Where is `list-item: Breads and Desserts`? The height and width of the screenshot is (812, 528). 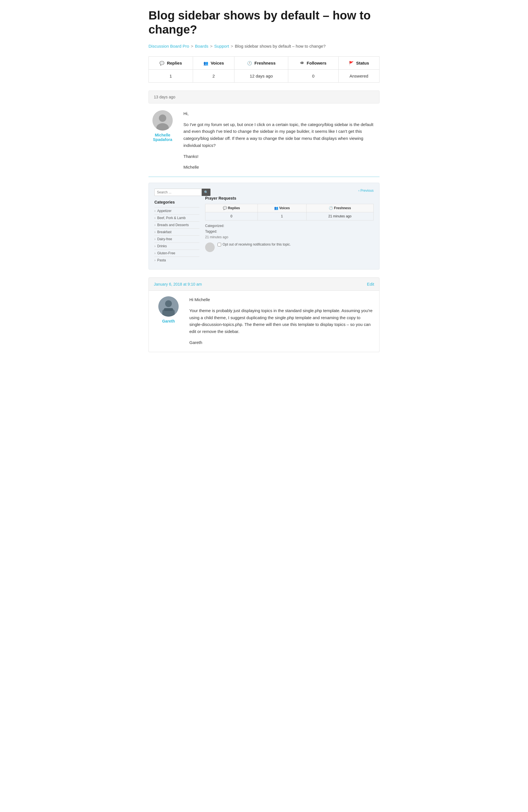 list-item: Breads and Desserts is located at coordinates (177, 225).